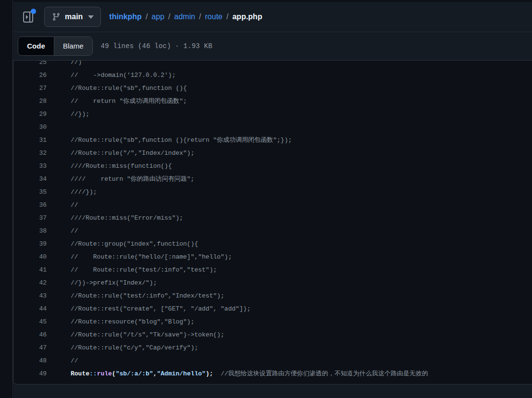  What do you see at coordinates (30, 244) in the screenshot?
I see `line-number: 39` at bounding box center [30, 244].